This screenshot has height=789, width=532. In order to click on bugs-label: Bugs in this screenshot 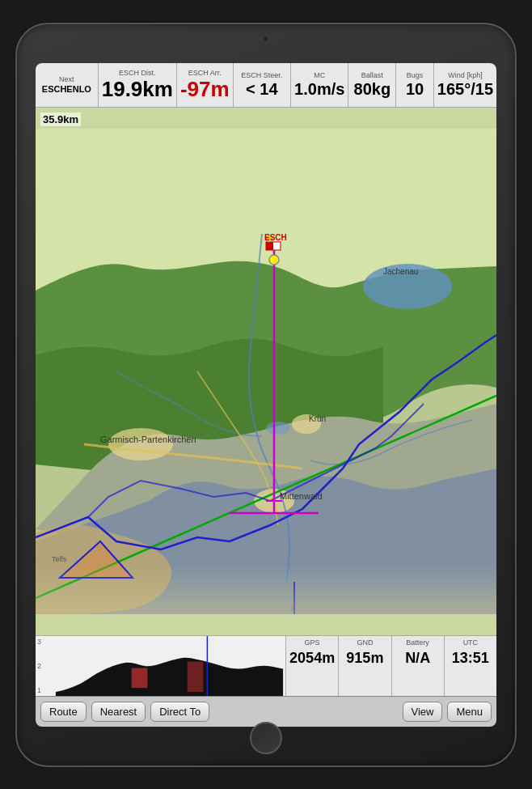, I will do `click(416, 76)`.